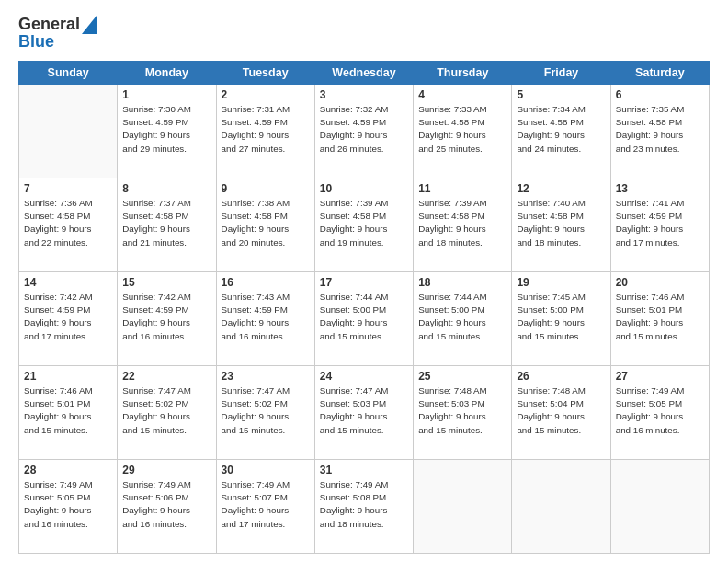 This screenshot has width=728, height=563. I want to click on day-number: 15, so click(166, 282).